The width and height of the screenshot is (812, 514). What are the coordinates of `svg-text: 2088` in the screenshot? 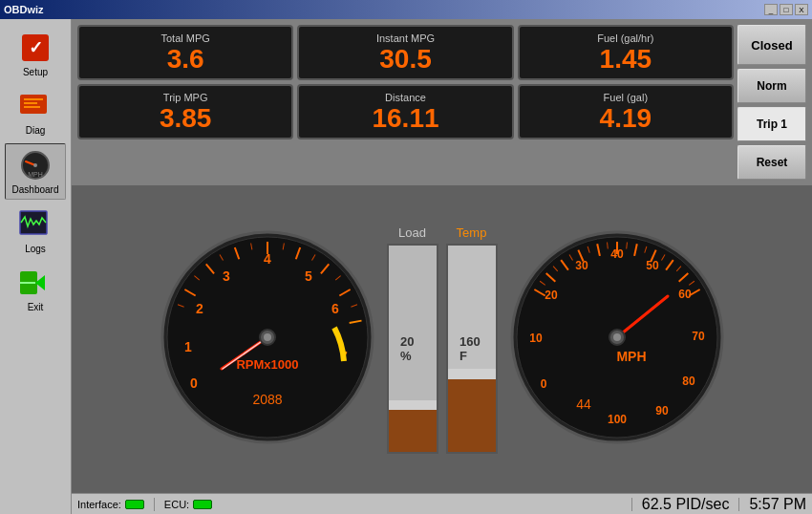 It's located at (267, 399).